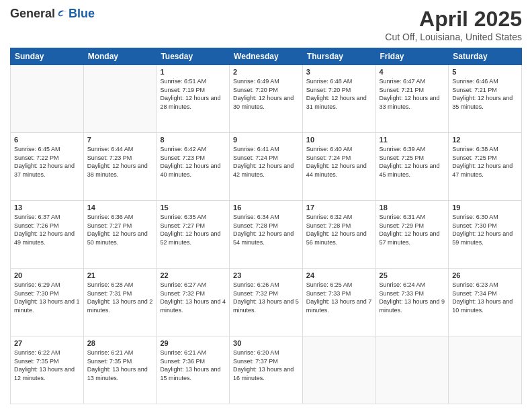  I want to click on subtitle: Cut Off, Louisiana, United States, so click(453, 37).